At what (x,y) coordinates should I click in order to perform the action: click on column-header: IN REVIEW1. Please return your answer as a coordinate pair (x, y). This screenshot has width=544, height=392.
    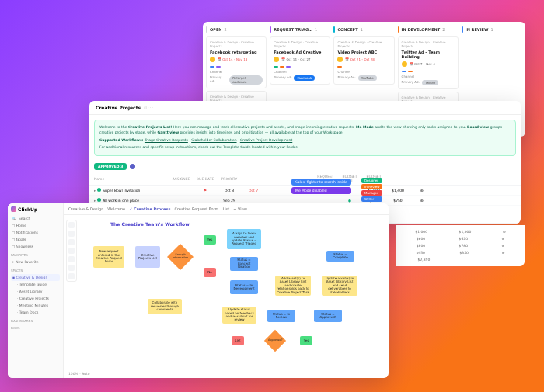
    Looking at the image, I should click on (492, 29).